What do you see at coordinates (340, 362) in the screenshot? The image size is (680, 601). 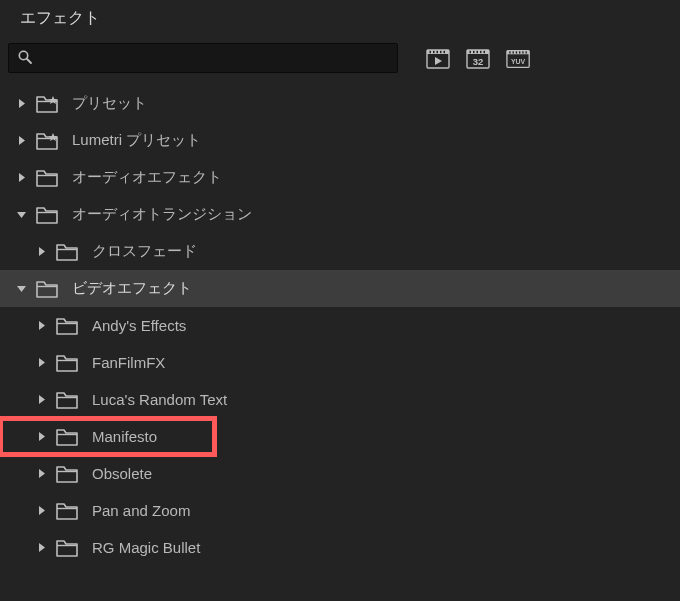 I see `tree-row: FanFilmFX` at bounding box center [340, 362].